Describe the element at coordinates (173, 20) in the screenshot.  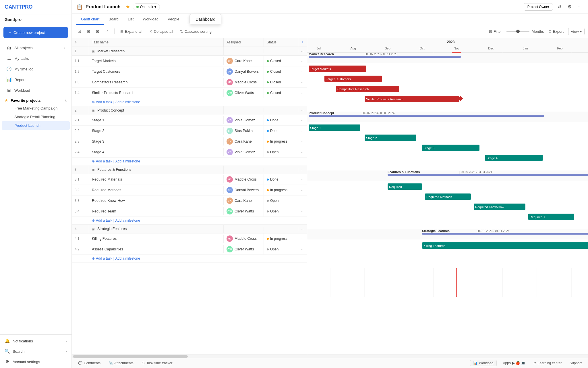
I see `tab-people: People` at that location.